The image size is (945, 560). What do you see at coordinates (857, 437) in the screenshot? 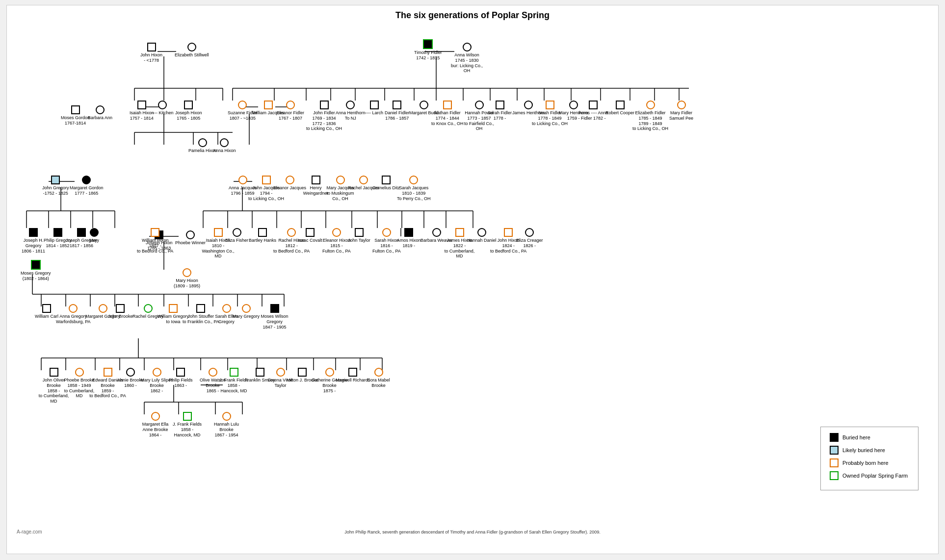
I see `legend-buried-label: Buried here` at bounding box center [857, 437].